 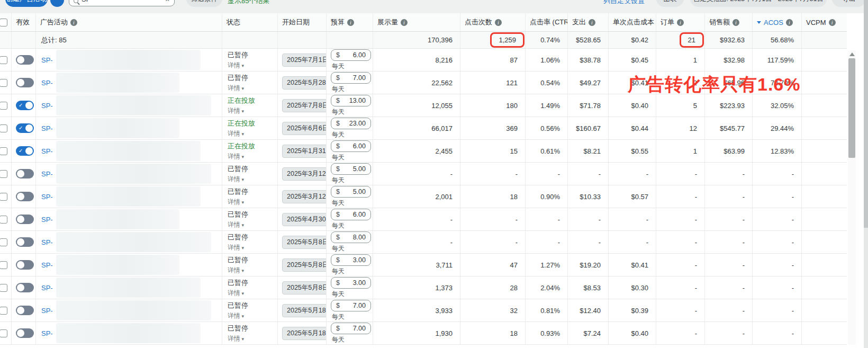 What do you see at coordinates (670, 3) in the screenshot?
I see `graphs-button: 图表` at bounding box center [670, 3].